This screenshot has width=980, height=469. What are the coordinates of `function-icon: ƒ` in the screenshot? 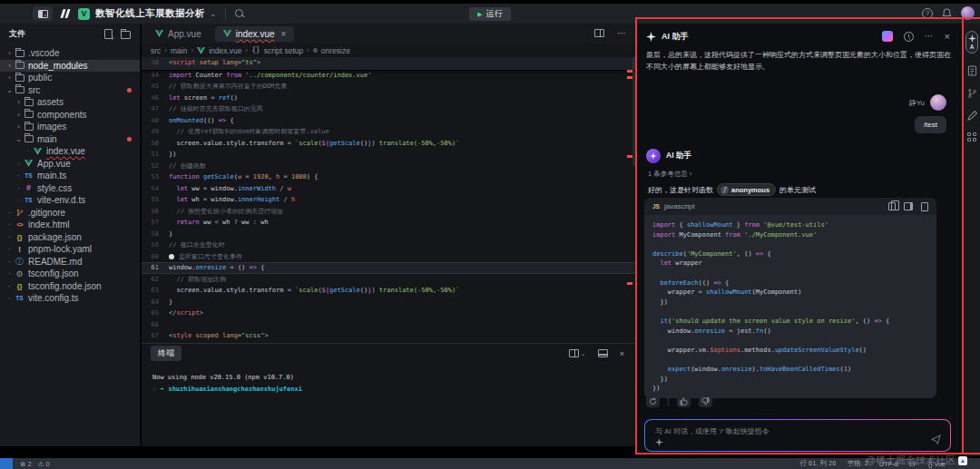 It's located at (724, 191).